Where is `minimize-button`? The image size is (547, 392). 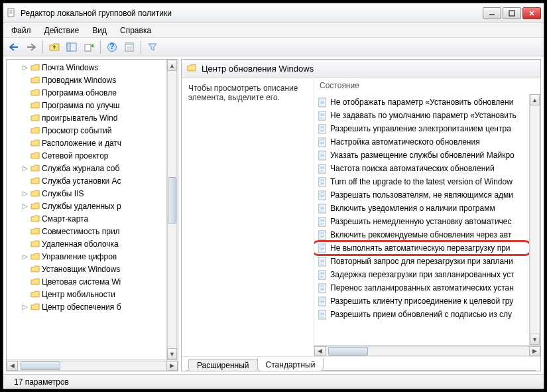
minimize-button is located at coordinates (492, 13).